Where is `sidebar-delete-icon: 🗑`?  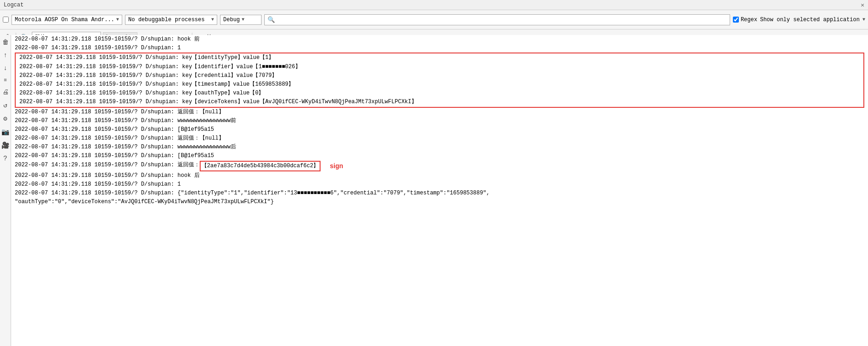 sidebar-delete-icon: 🗑 is located at coordinates (6, 42).